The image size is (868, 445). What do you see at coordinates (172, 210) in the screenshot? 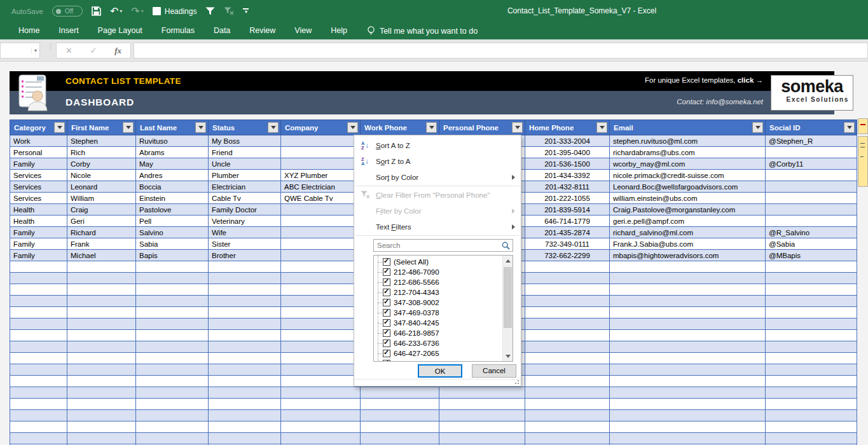
I see `cell: Pastolove` at bounding box center [172, 210].